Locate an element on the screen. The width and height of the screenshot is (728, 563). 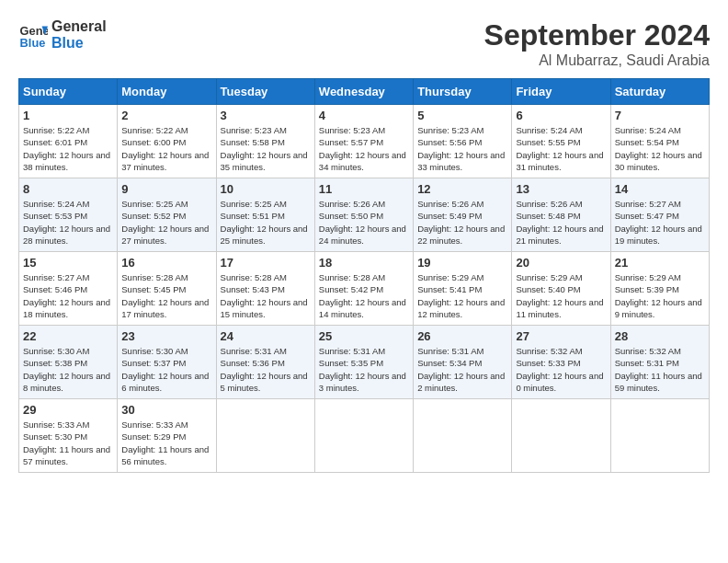
sunset-label: Sunset: 5:41 PM is located at coordinates (449, 289).